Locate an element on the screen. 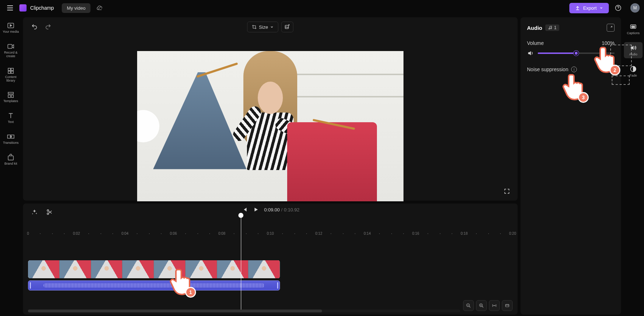 The width and height of the screenshot is (644, 316). zoom-out-button is located at coordinates (468, 306).